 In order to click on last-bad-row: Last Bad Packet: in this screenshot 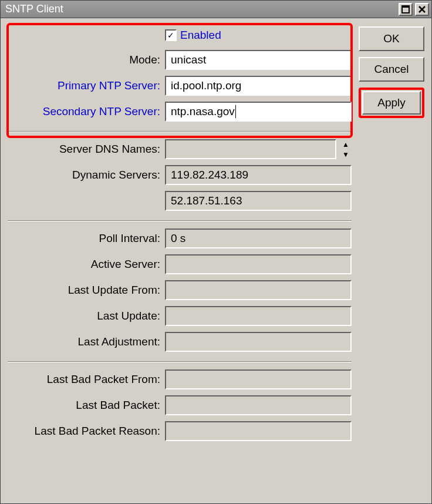, I will do `click(180, 405)`.